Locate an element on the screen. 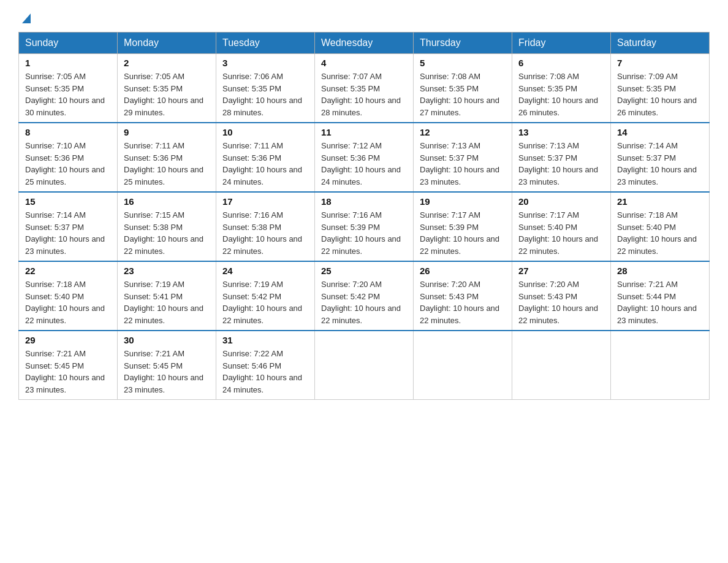 This screenshot has height=563, width=728. calendar-day-cell: 24Sunrise: 7:19 AMSunset: 5:42 PMDayligh… is located at coordinates (266, 296).